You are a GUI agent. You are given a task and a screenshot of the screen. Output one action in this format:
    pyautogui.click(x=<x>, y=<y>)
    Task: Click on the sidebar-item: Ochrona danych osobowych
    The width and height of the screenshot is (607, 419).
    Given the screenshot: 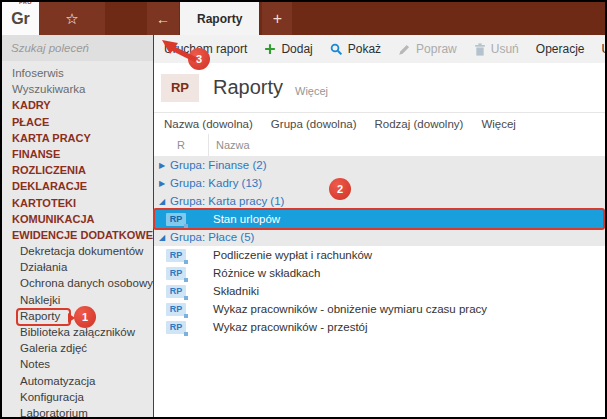 What is the action you would take?
    pyautogui.click(x=78, y=283)
    